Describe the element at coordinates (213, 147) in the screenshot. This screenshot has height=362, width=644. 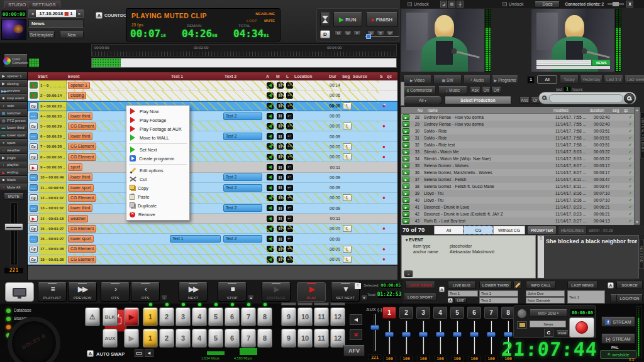
I see `playlist-row: Cg 7 – 00:00:38 CG Element ↩ 00:00 1 ●` at that location.